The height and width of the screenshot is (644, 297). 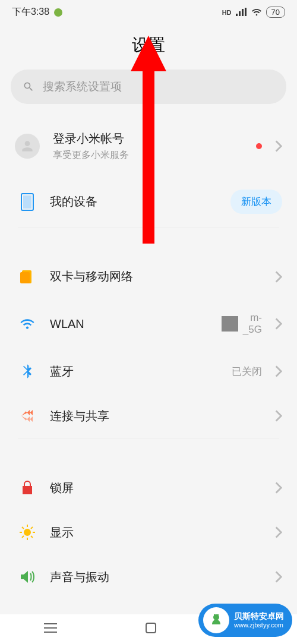 What do you see at coordinates (148, 146) in the screenshot?
I see `account-row: 登录小米帐号 享受更多小米服务` at bounding box center [148, 146].